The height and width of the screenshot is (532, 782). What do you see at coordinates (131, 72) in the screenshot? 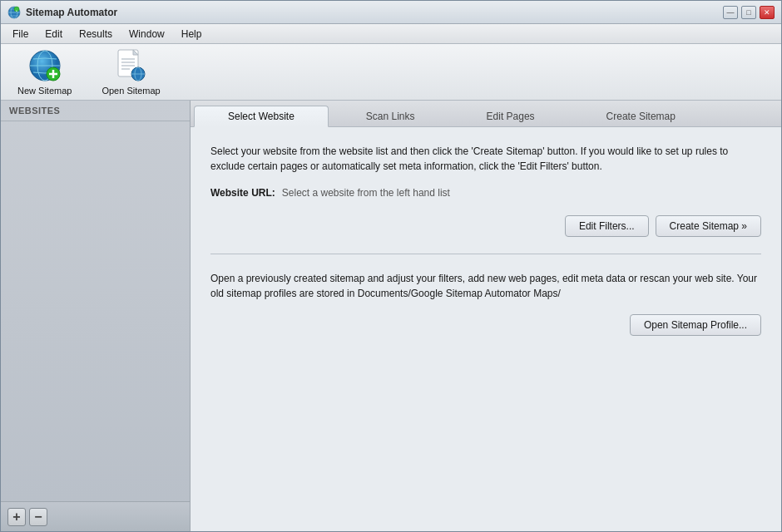
I see `open-sitemap-button: Open Sitemap` at bounding box center [131, 72].